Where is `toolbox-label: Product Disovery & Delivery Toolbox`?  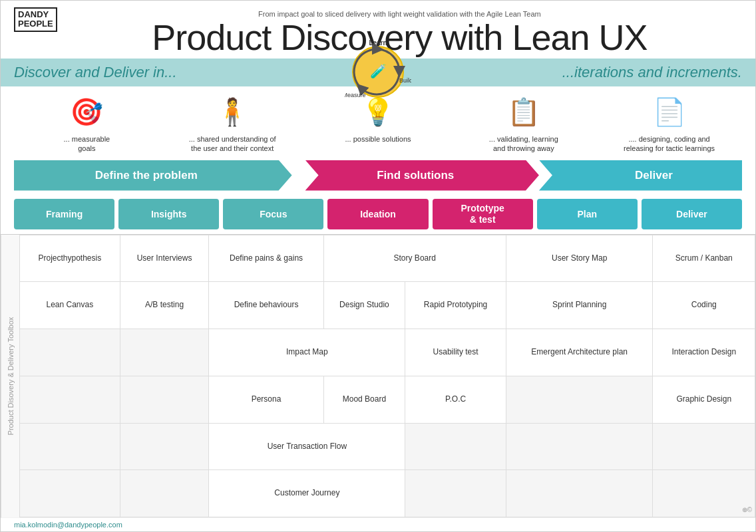 toolbox-label: Product Disovery & Delivery Toolbox is located at coordinates (10, 376).